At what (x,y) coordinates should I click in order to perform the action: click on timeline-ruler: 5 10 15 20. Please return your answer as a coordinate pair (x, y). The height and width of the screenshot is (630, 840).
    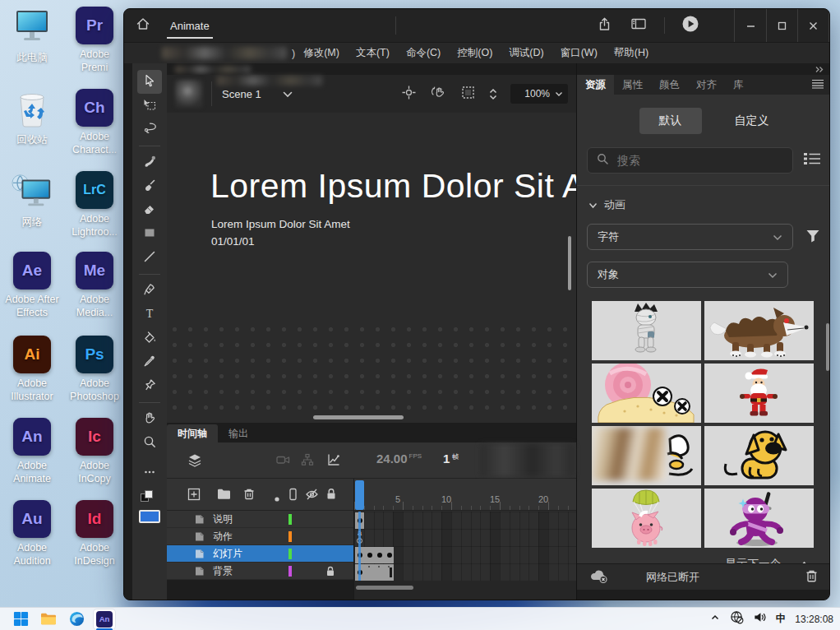
    Looking at the image, I should click on (465, 495).